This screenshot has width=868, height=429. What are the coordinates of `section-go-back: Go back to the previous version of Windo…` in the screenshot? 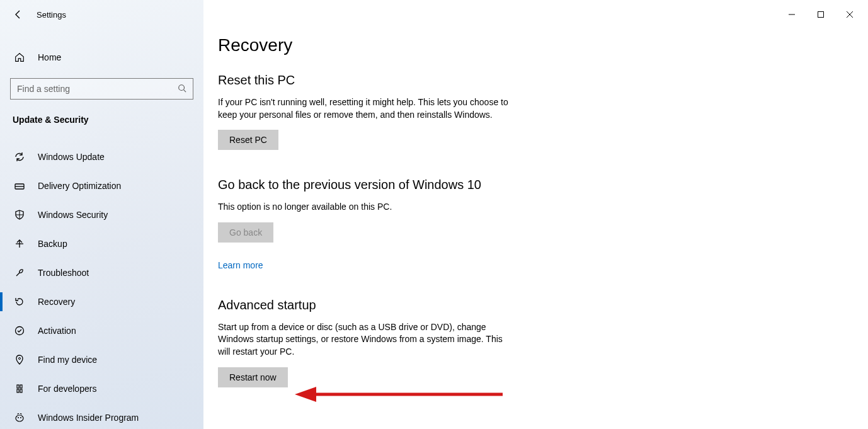 It's located at (366, 224).